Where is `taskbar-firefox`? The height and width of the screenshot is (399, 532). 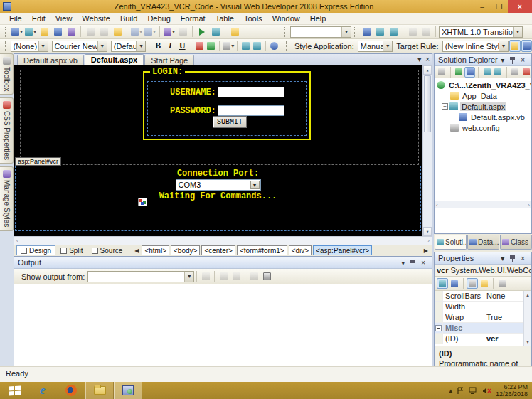 taskbar-firefox is located at coordinates (71, 390).